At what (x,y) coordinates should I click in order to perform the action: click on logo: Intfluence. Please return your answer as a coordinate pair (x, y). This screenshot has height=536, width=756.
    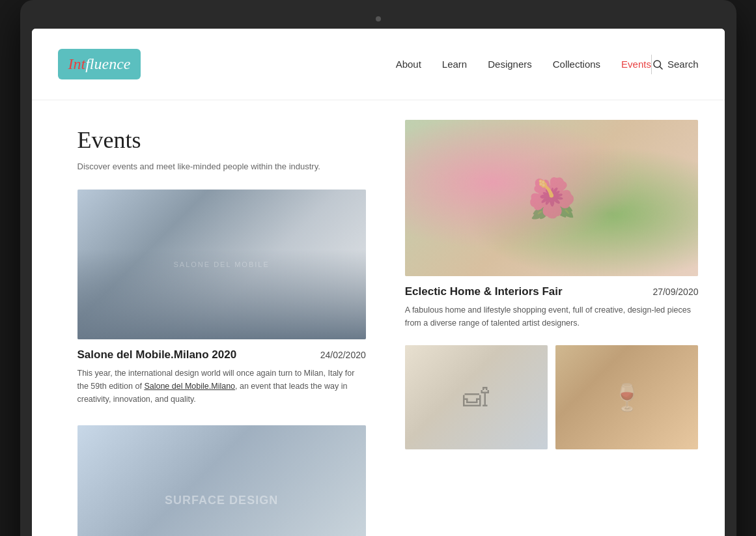
    Looking at the image, I should click on (100, 64).